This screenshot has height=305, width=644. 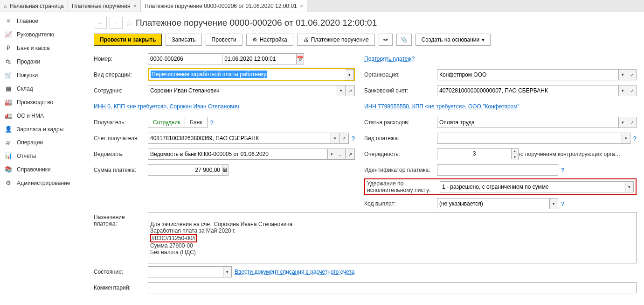 I want to click on print-button: 🖨Платежное поручение, so click(x=336, y=40).